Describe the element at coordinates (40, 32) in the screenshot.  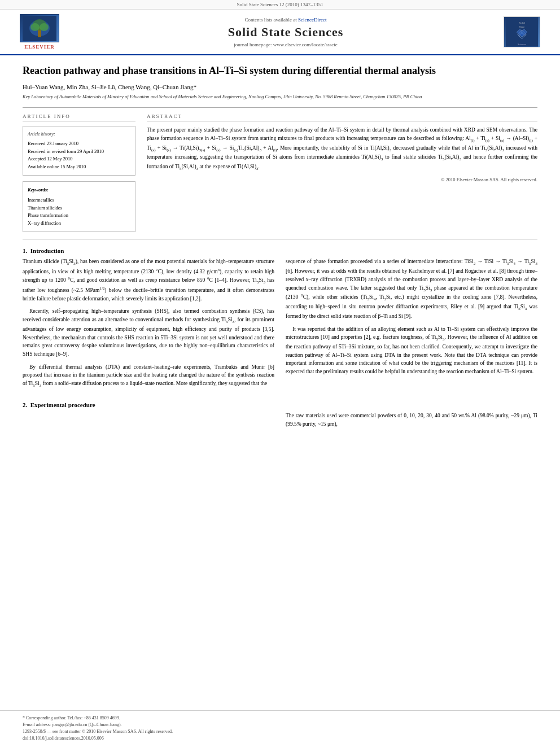
I see `elsevier-logo-area: ELSEVIER` at that location.